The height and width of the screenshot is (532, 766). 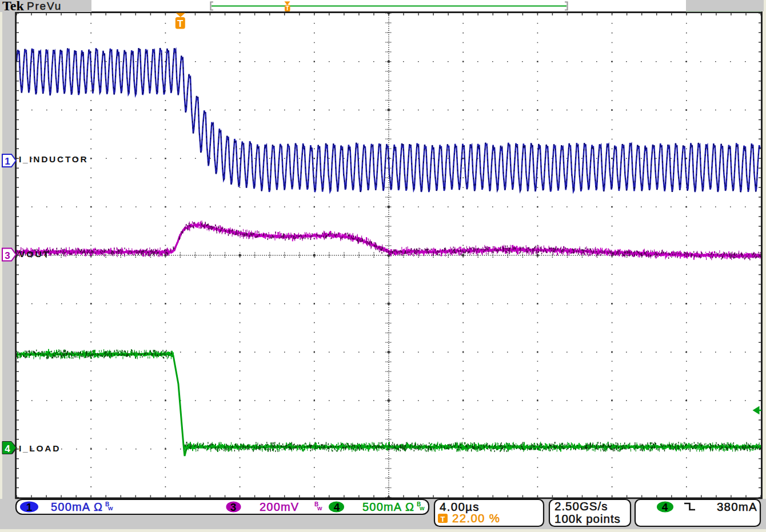 I want to click on svg-text: 380mA, so click(x=737, y=506).